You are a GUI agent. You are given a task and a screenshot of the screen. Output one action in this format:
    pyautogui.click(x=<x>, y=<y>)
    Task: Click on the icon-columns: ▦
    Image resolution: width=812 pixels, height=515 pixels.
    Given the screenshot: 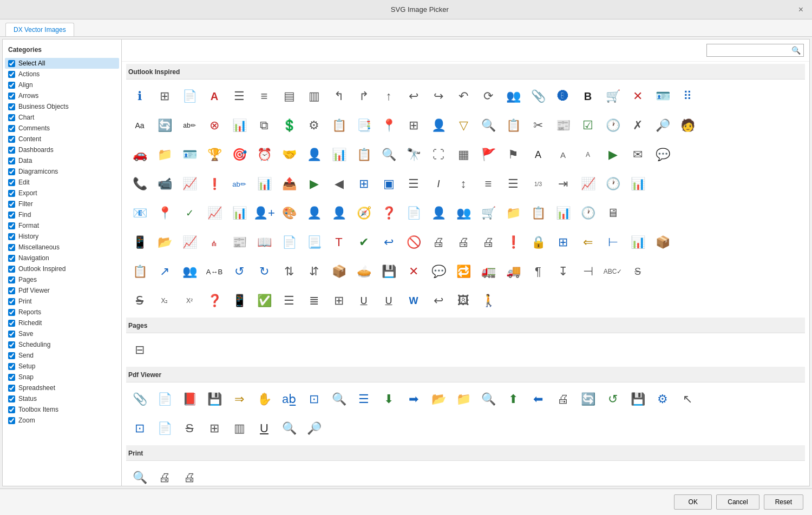 What is the action you would take?
    pyautogui.click(x=463, y=155)
    